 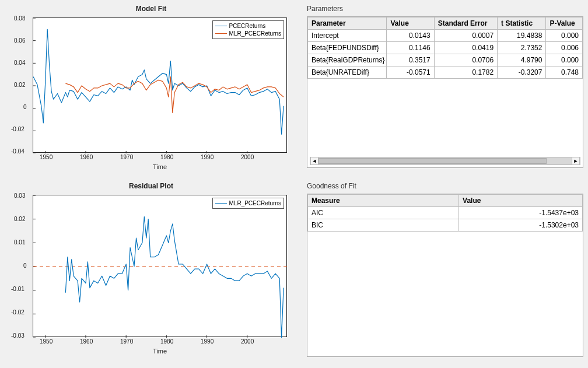 What do you see at coordinates (411, 48) in the screenshot?
I see `table-cell: 0.1146` at bounding box center [411, 48].